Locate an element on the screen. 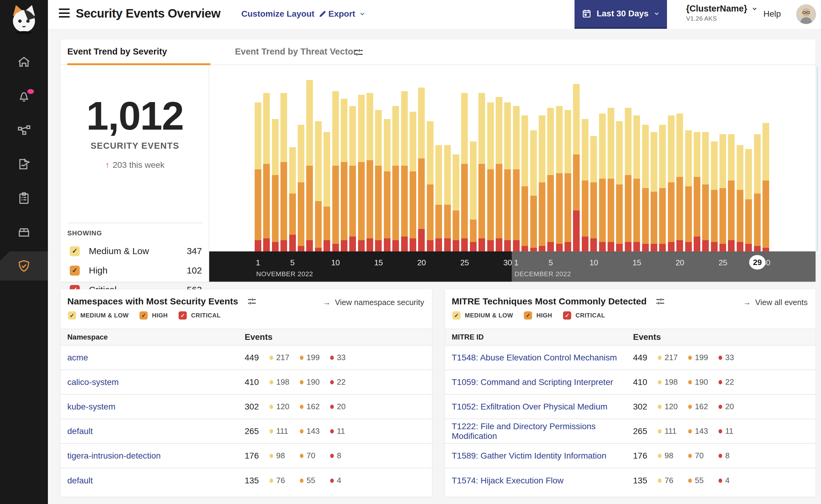  filter-high: ✓HIGH is located at coordinates (538, 315).